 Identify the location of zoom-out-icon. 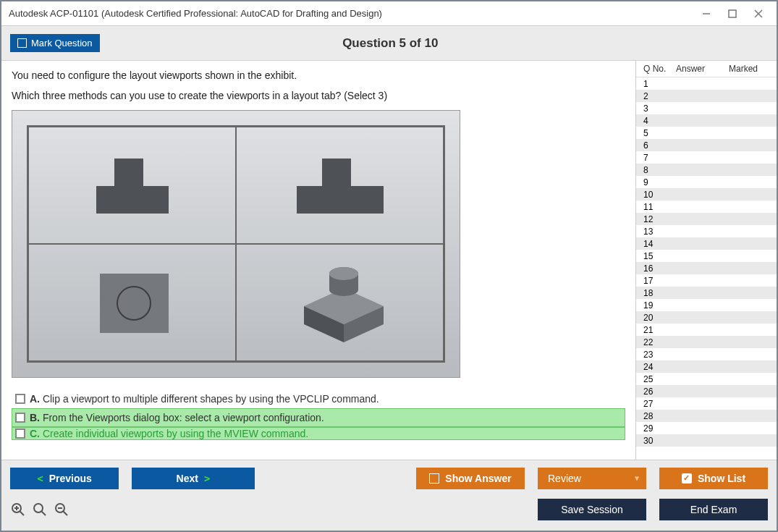
(62, 510).